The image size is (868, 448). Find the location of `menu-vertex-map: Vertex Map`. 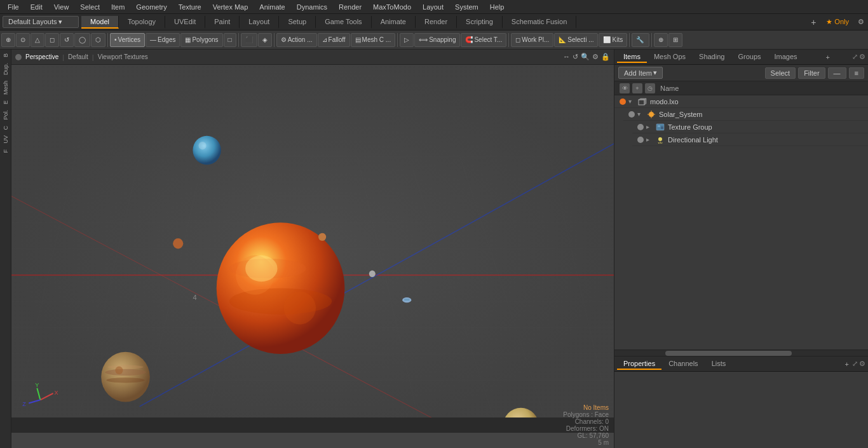

menu-vertex-map: Vertex Map is located at coordinates (231, 7).